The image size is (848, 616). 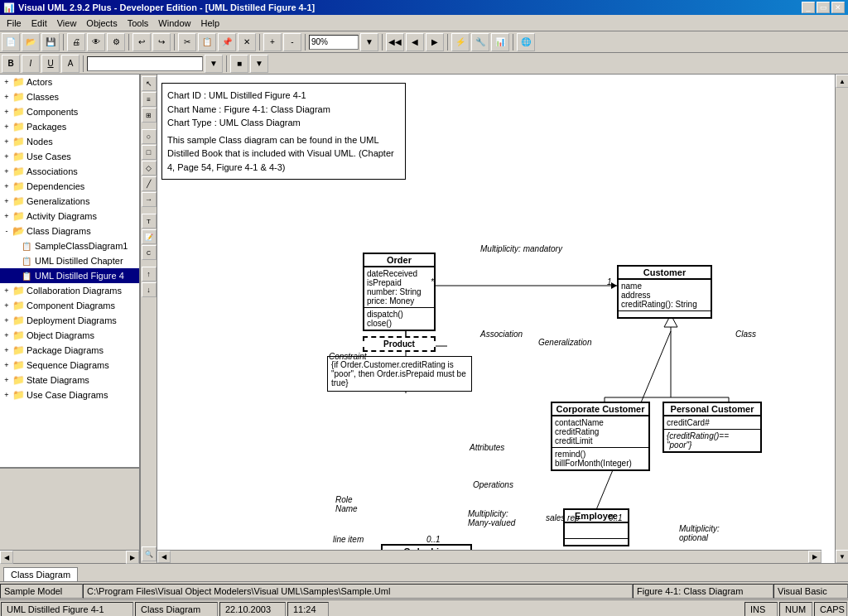 I want to click on tool-rect: □, so click(x=149, y=152).